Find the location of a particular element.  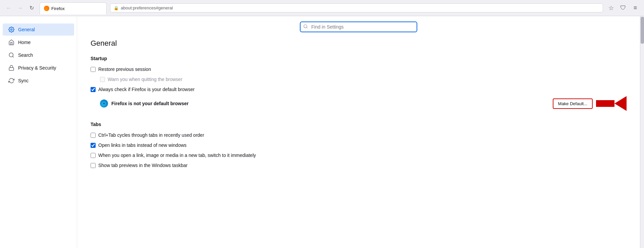

forward-button: → is located at coordinates (20, 8).